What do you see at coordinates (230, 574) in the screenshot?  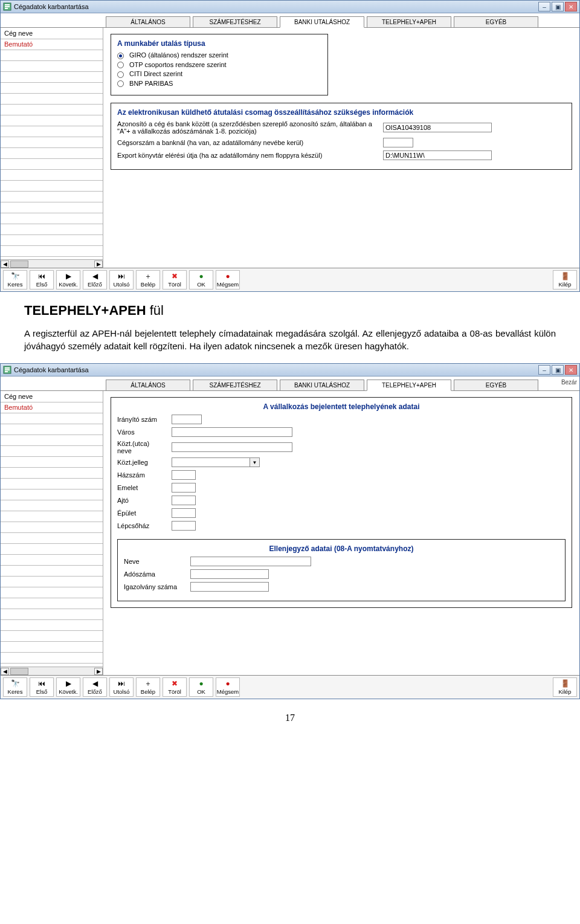 I see `ellenjegyzo-adoszama-input` at bounding box center [230, 574].